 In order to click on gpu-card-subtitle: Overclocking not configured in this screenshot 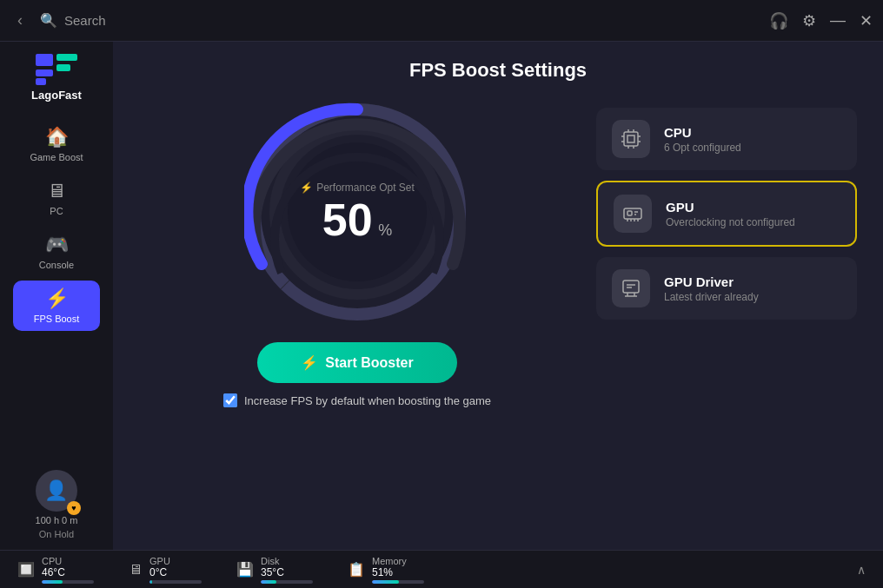, I will do `click(730, 222)`.